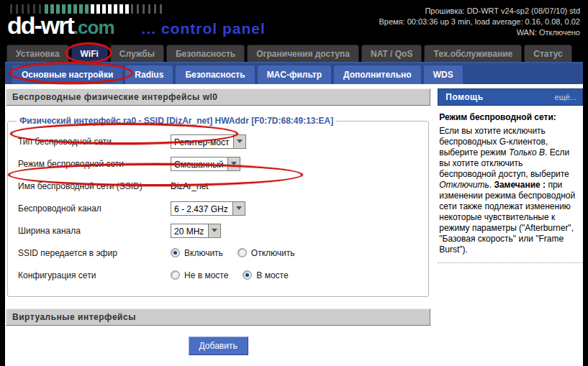  What do you see at coordinates (94, 27) in the screenshot?
I see `logo-domain-suffix: .com` at bounding box center [94, 27].